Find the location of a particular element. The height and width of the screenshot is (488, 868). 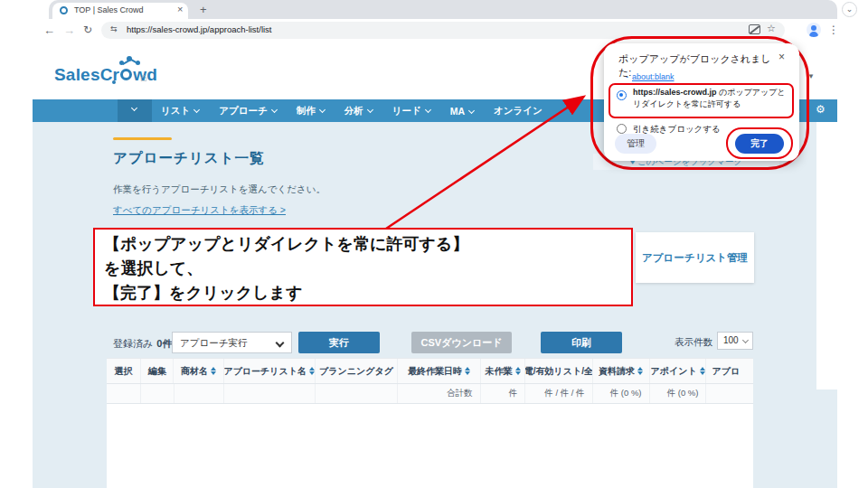

nav-item-production: 制作 is located at coordinates (311, 111).